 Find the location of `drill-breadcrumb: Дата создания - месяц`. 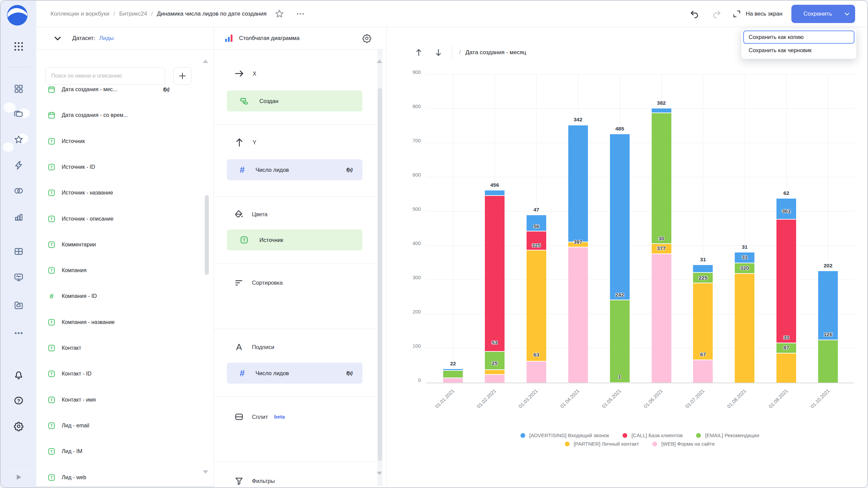

drill-breadcrumb: Дата создания - месяц is located at coordinates (496, 53).